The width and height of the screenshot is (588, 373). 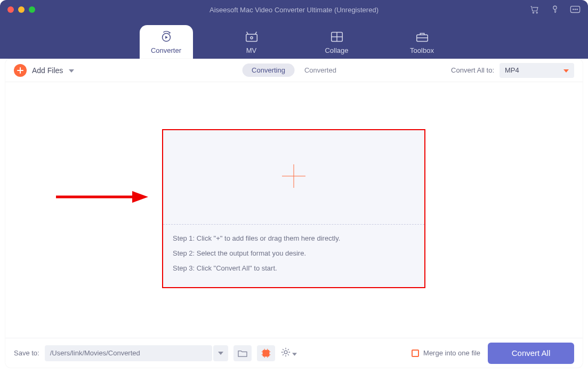 I want to click on output-format-select: MP4, so click(x=537, y=70).